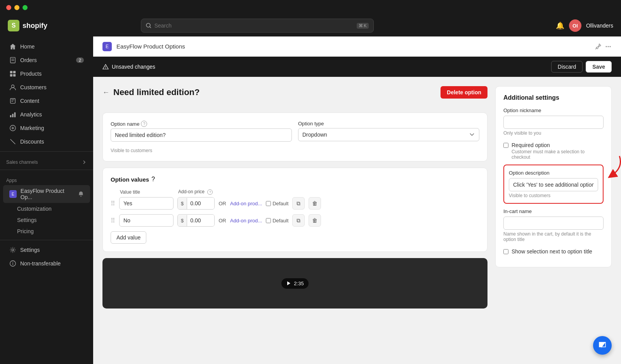 The width and height of the screenshot is (621, 364). Describe the element at coordinates (357, 67) in the screenshot. I see `unsaved-changes-bar: Unsaved changes Discard Save` at that location.